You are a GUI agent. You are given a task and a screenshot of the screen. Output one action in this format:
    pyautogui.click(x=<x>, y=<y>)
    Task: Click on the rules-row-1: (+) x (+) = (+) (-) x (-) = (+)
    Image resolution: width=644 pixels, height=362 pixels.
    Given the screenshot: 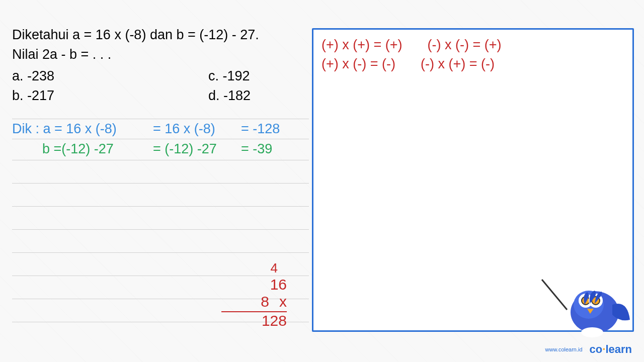 What is the action you would take?
    pyautogui.click(x=473, y=45)
    